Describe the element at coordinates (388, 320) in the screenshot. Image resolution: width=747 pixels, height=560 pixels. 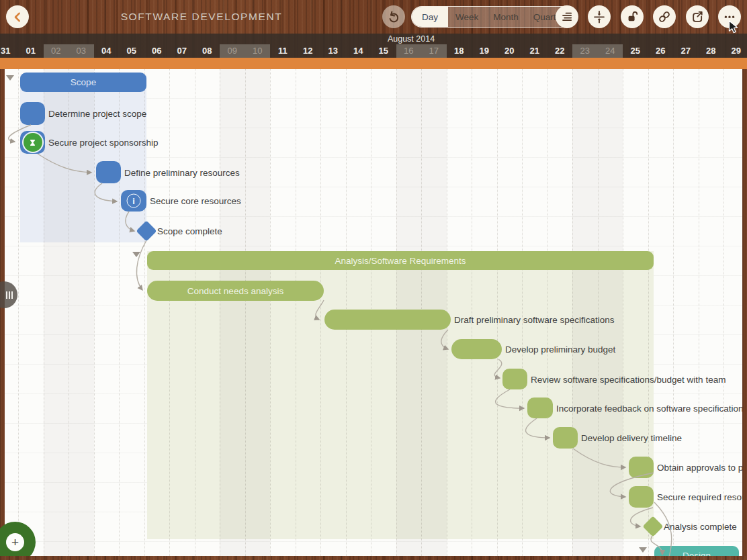
I see `task-draft-preliminary-software-specifications` at that location.